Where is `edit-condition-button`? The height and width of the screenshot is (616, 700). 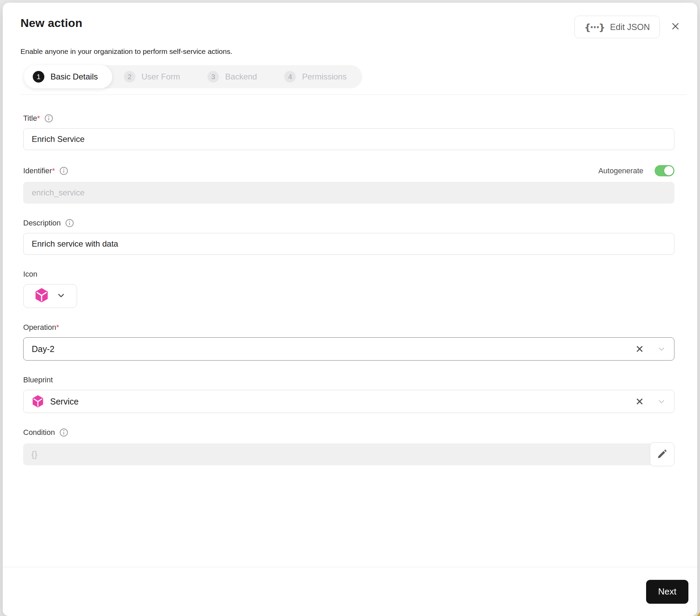
edit-condition-button is located at coordinates (662, 454).